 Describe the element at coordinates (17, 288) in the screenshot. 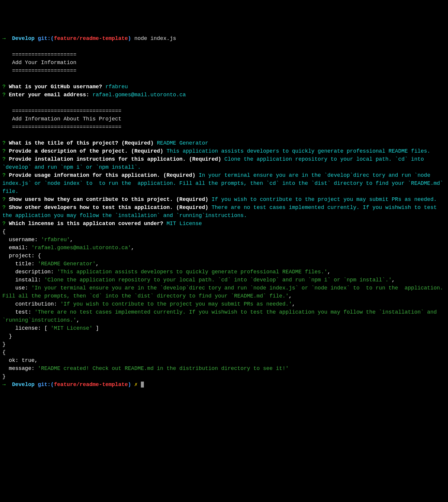

I see `object-key: use:` at that location.